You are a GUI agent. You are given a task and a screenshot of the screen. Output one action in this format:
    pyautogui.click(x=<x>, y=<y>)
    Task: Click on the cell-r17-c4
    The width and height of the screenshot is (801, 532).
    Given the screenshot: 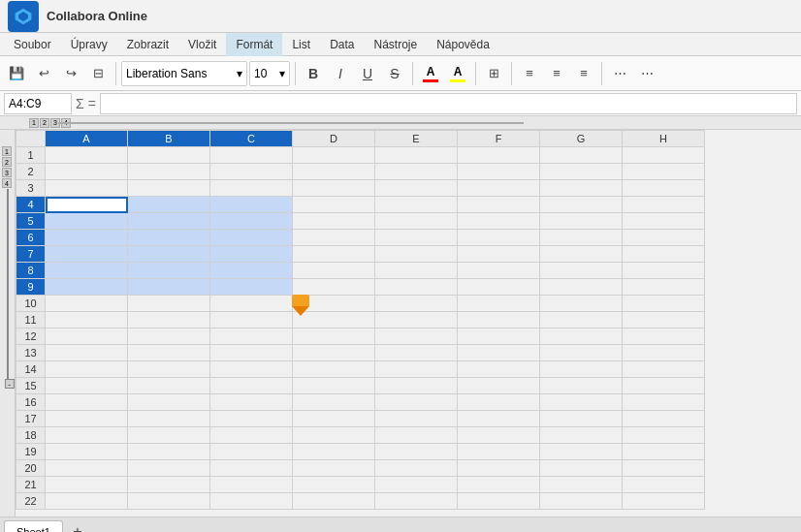 What is the action you would take?
    pyautogui.click(x=334, y=419)
    